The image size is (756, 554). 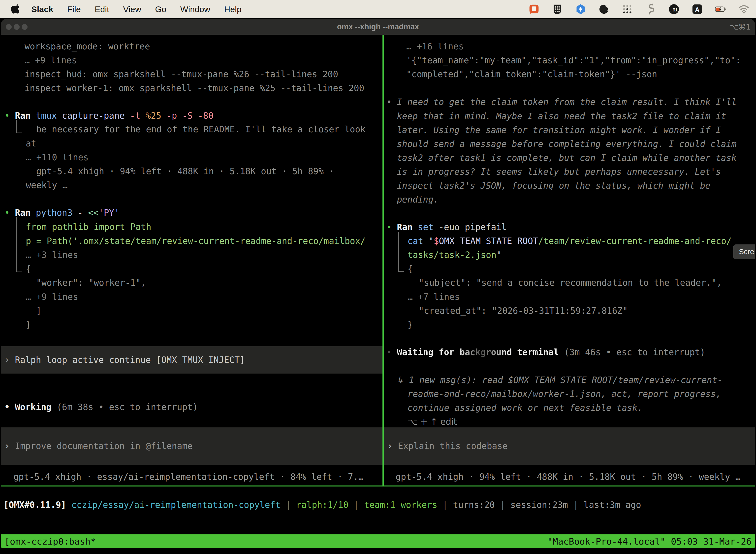 I want to click on terminal-line: '{"team_name":"my-team","task_id":"1","f…, so click(x=574, y=60).